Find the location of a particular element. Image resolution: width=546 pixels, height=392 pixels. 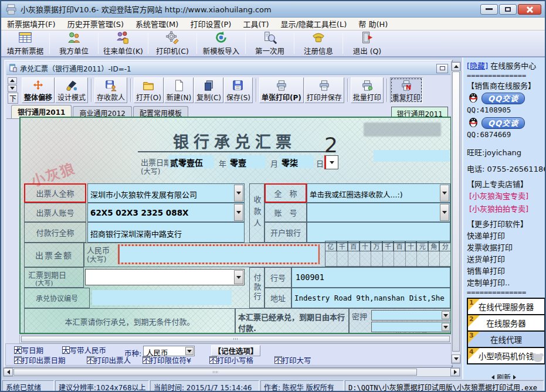

checkbox-uppercase-date: 大写日期 is located at coordinates (18, 350).